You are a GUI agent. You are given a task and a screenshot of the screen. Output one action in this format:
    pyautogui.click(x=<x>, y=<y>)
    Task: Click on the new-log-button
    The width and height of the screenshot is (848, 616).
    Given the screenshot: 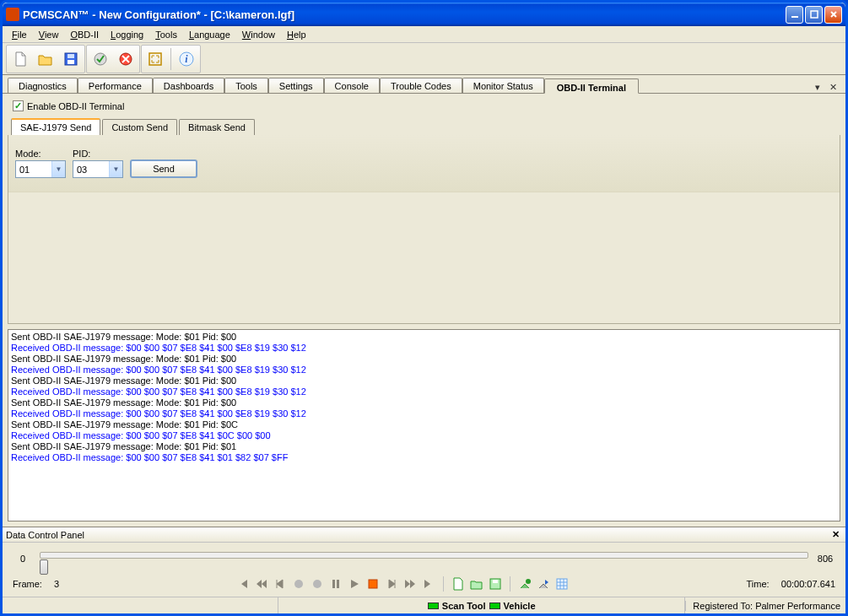 What is the action you would take?
    pyautogui.click(x=458, y=584)
    